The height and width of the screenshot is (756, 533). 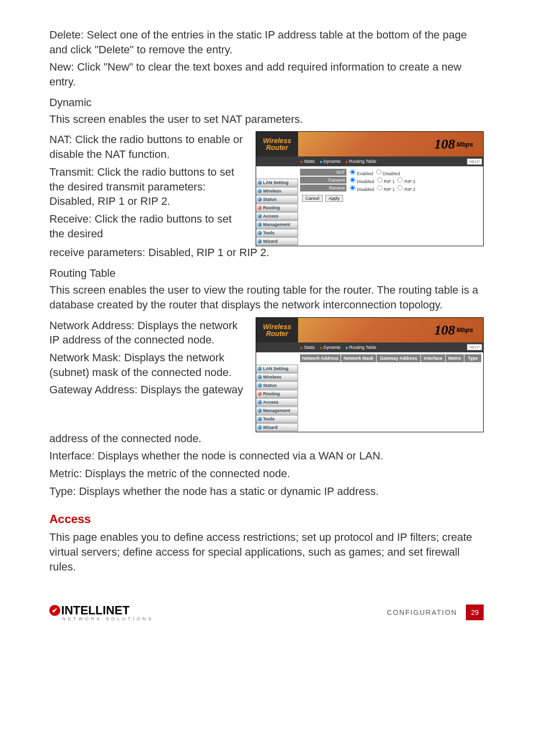 I want to click on paragraph-new: New: Click "New" to clear the text boxes…, so click(x=266, y=74).